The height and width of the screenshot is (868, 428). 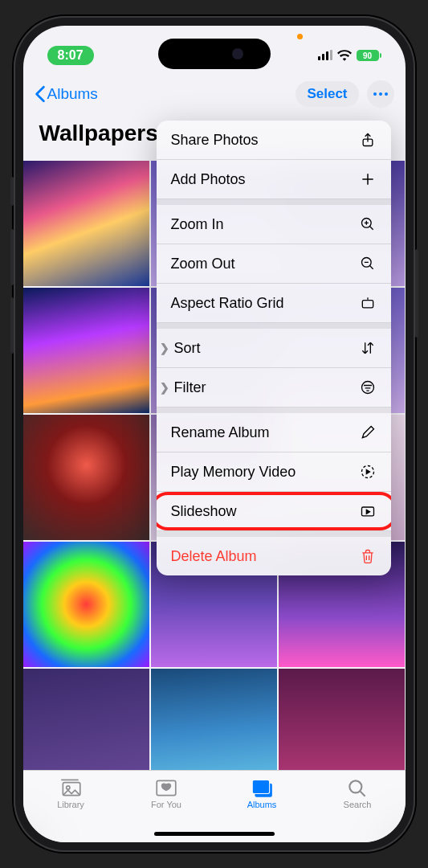 I want to click on tab-search: Search, so click(x=358, y=793).